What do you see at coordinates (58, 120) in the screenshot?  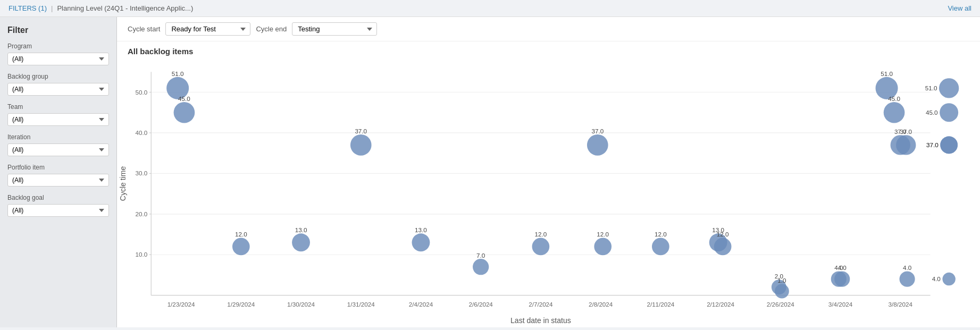 I see `filter-select-team: (All)` at bounding box center [58, 120].